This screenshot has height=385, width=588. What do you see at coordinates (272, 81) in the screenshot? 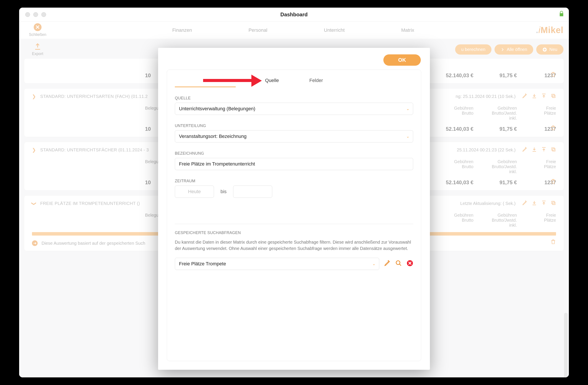
I see `tab-quelle: Quelle` at bounding box center [272, 81].